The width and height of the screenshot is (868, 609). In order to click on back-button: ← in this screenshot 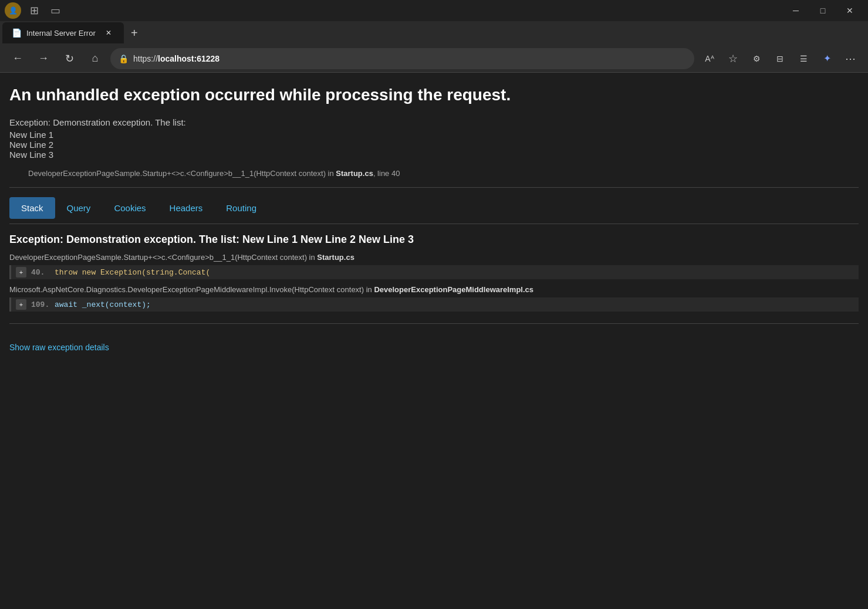, I will do `click(18, 59)`.